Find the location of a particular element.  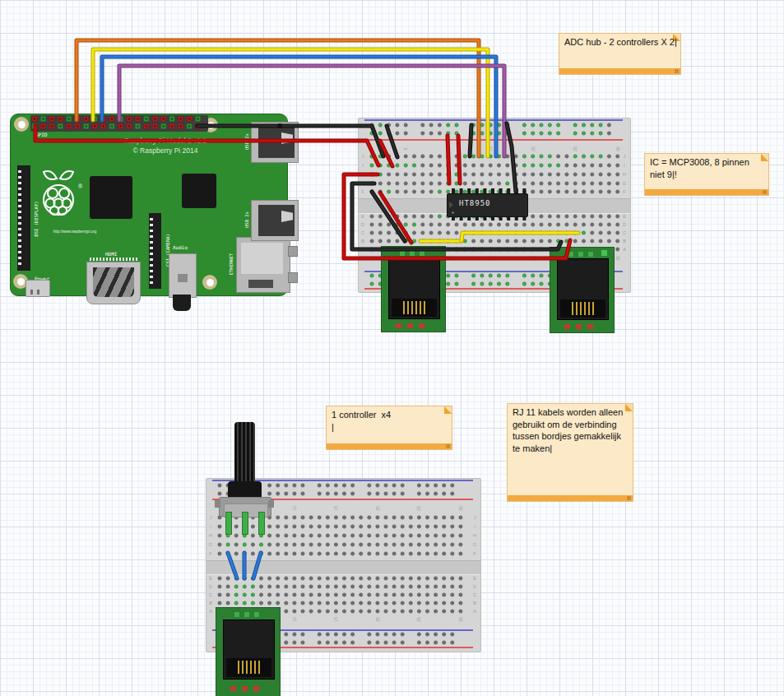

rj11-module-right is located at coordinates (582, 290).